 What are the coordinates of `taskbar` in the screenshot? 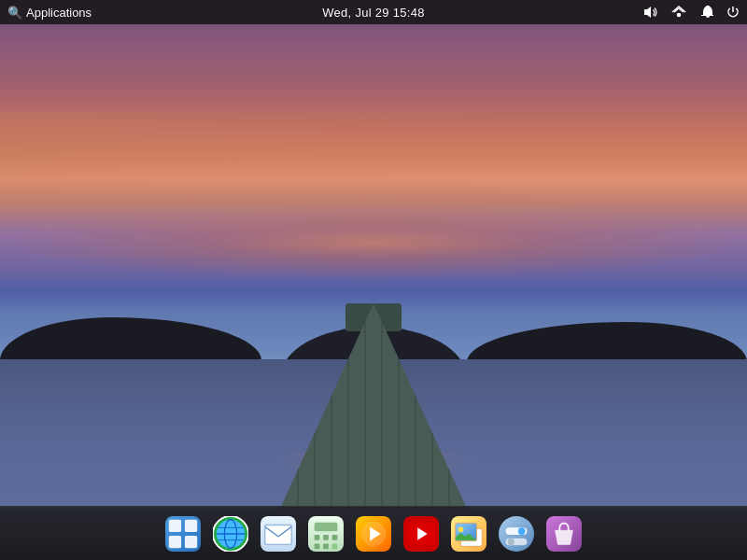 It's located at (374, 533).